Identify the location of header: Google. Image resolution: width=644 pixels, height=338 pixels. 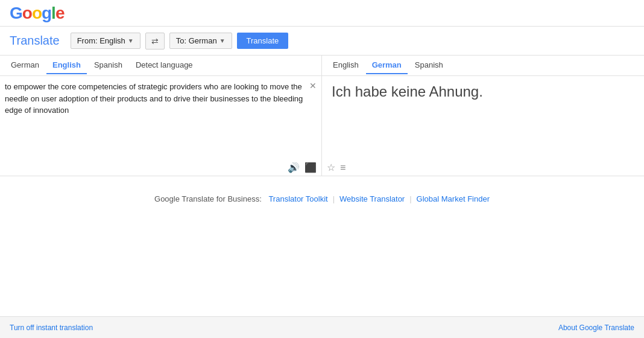
(322, 13).